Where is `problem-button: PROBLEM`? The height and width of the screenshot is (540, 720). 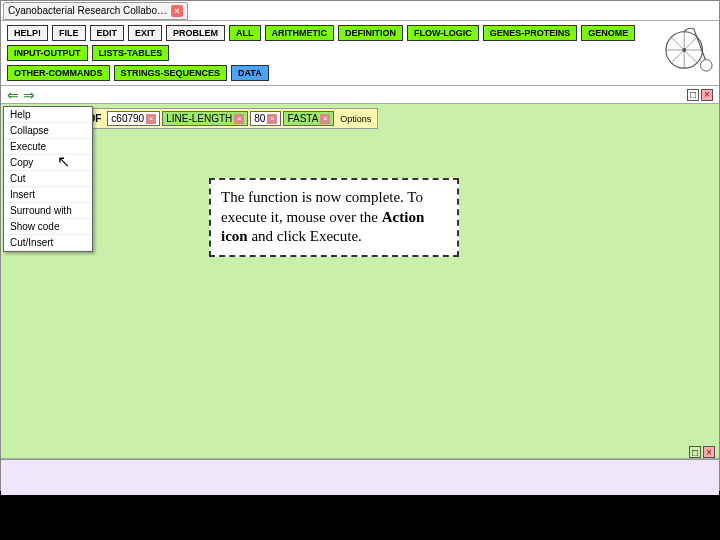 problem-button: PROBLEM is located at coordinates (196, 33).